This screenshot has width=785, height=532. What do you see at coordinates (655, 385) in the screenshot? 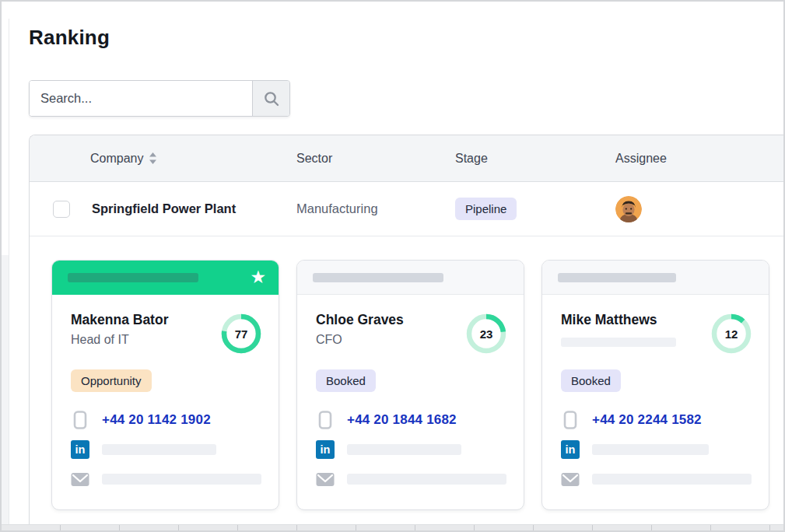
I see `contact-card-mike: Mike Matthews 12 Booked` at bounding box center [655, 385].